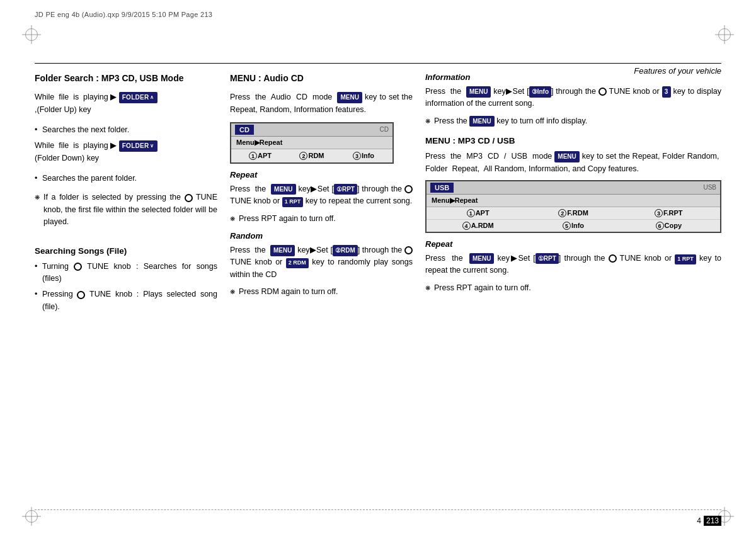 Image resolution: width=756 pixels, height=551 pixels. What do you see at coordinates (659, 213) in the screenshot?
I see `usb-btn3-num: 3` at bounding box center [659, 213].